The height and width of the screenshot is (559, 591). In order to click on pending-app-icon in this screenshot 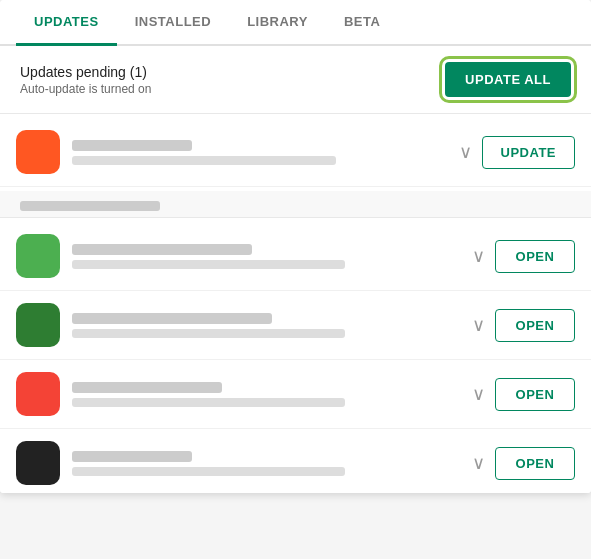, I will do `click(38, 152)`.